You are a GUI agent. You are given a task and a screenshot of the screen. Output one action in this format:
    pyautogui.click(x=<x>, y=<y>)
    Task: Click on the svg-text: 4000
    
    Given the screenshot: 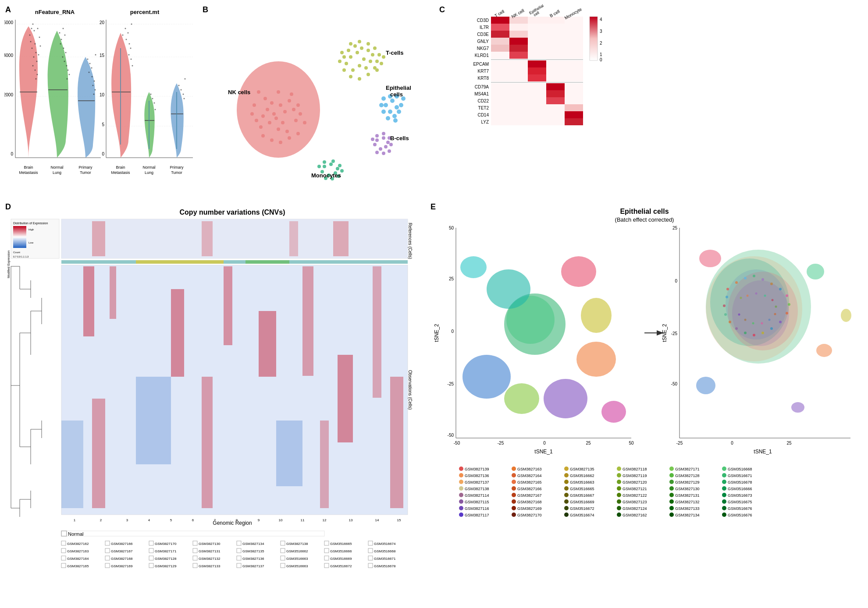 What is the action you would take?
    pyautogui.click(x=9, y=55)
    